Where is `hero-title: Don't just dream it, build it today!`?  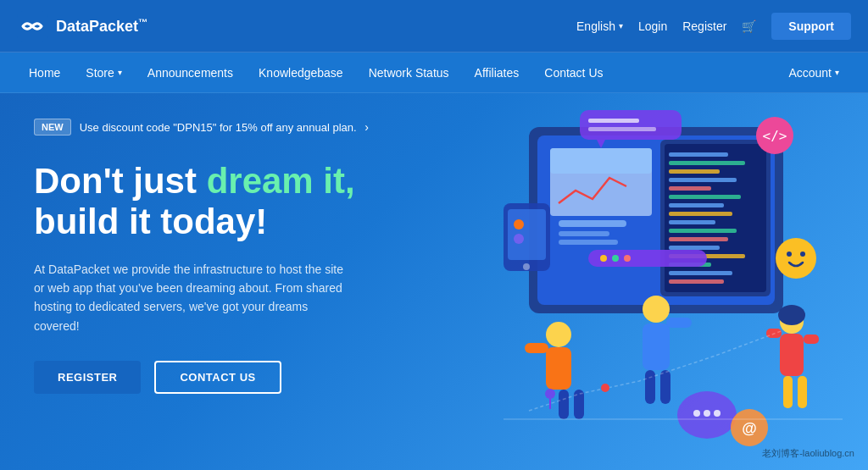
hero-title: Don't just dream it, build it today! is located at coordinates (237, 202).